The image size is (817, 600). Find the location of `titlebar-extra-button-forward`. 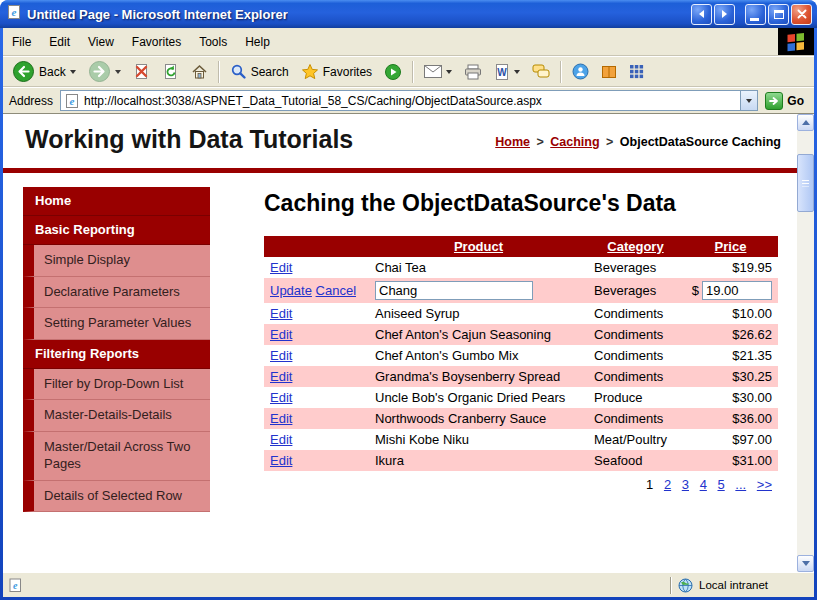

titlebar-extra-button-forward is located at coordinates (724, 14).